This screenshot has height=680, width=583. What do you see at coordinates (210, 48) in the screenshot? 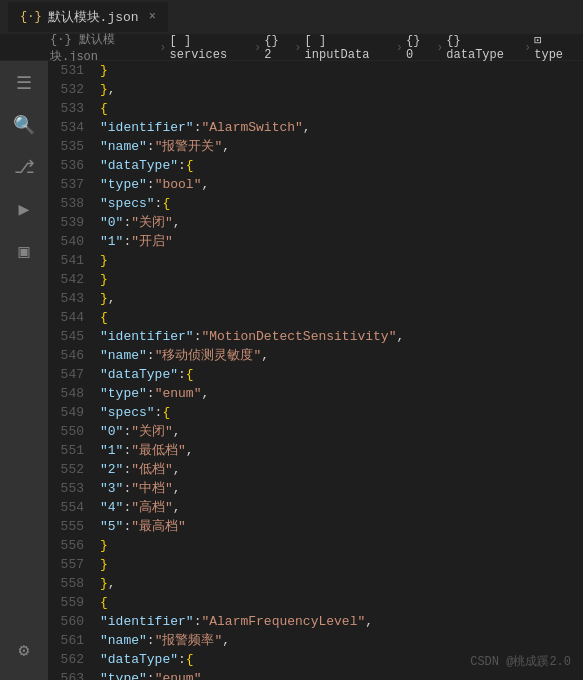
I see `breadcrumb-item-2: [ ] services` at bounding box center [210, 48].